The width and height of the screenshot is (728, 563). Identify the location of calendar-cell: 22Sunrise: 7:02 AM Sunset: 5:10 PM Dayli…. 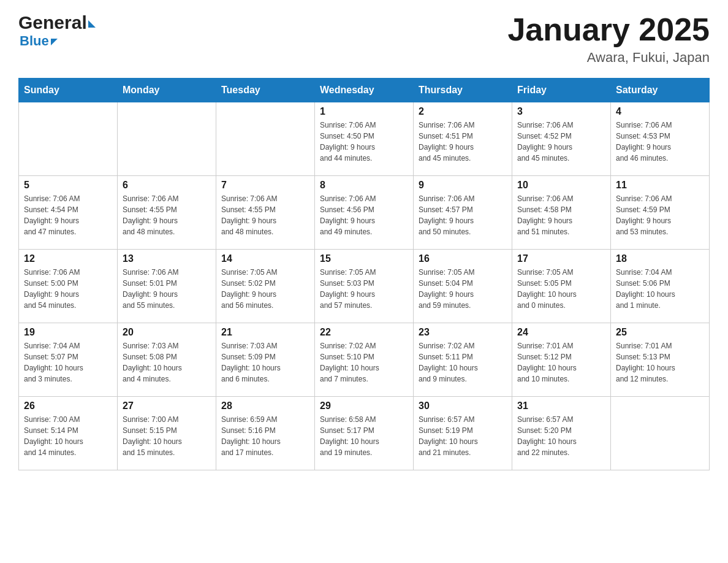
(364, 360).